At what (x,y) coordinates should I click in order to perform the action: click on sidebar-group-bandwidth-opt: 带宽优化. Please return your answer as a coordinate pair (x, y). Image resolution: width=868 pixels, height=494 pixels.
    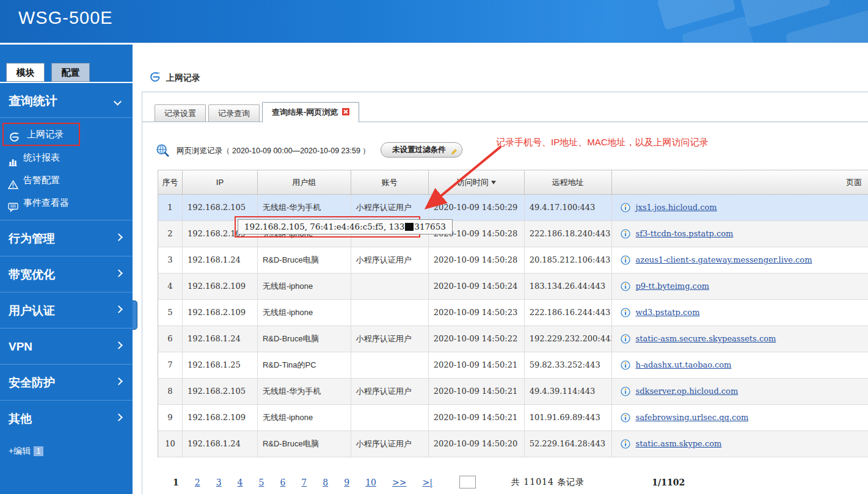
    Looking at the image, I should click on (66, 274).